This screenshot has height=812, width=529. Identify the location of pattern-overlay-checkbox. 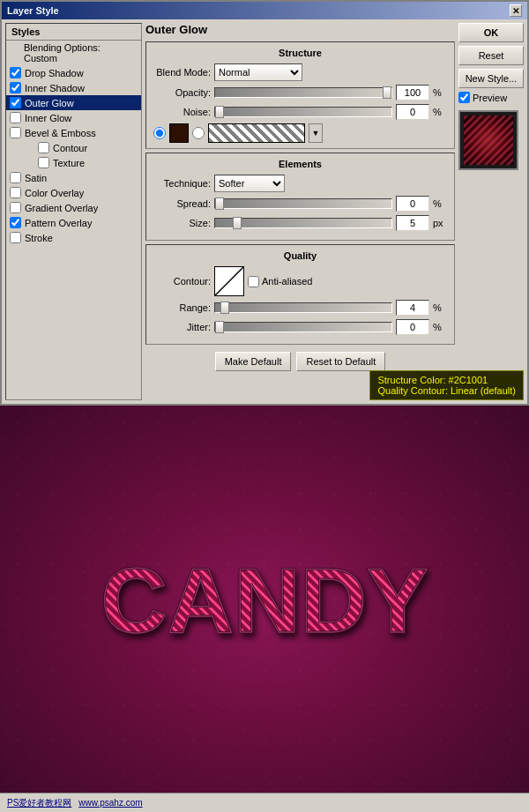
(16, 222).